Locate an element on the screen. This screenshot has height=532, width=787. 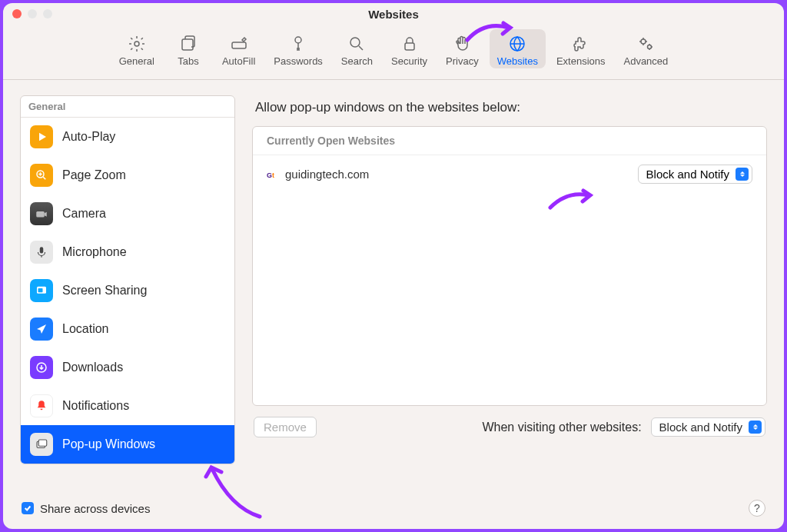
zoom-icon is located at coordinates (42, 175).